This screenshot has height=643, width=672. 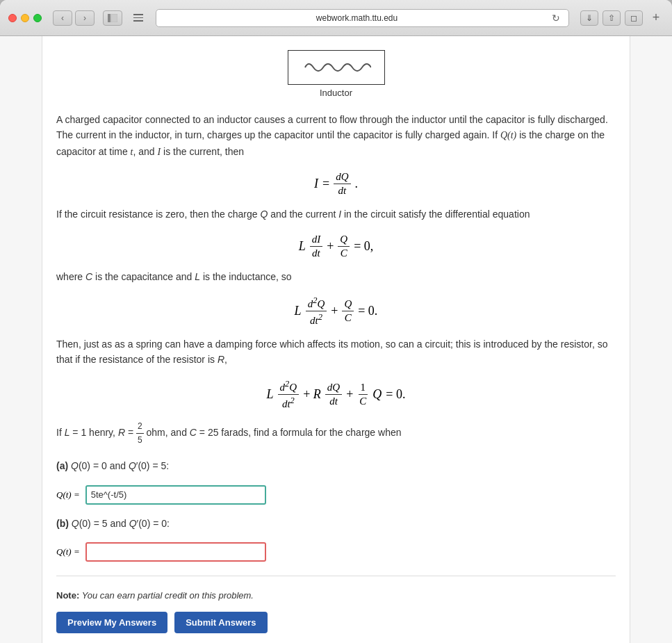 I want to click on preview-answers-button: Preview My Answers, so click(x=112, y=623).